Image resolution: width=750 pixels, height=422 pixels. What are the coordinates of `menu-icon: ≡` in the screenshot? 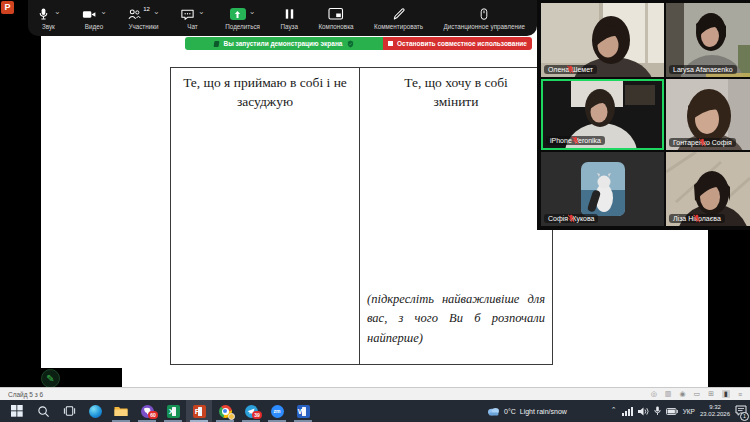 It's located at (740, 394).